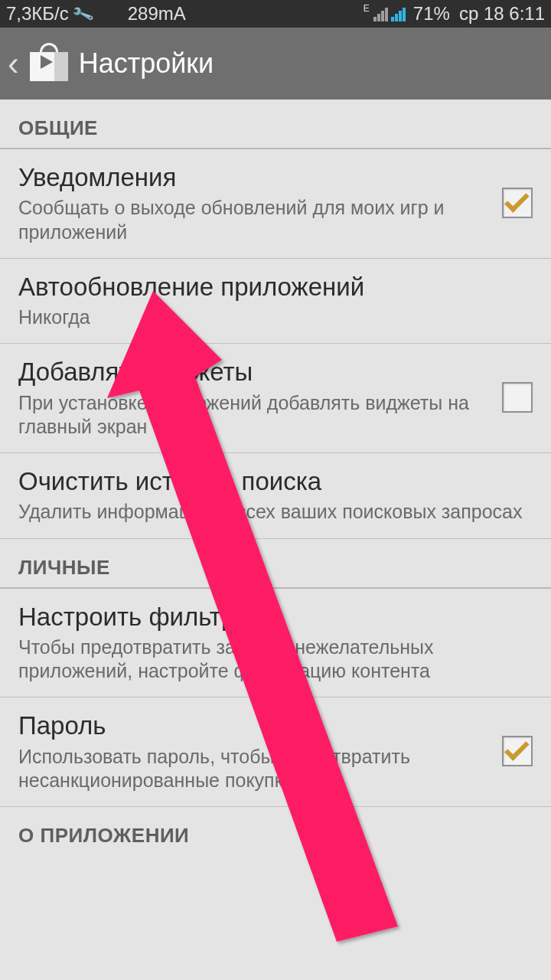 Image resolution: width=551 pixels, height=980 pixels. I want to click on item-notifications: Уведомления Сообщать о выходе обновлений…, so click(276, 204).